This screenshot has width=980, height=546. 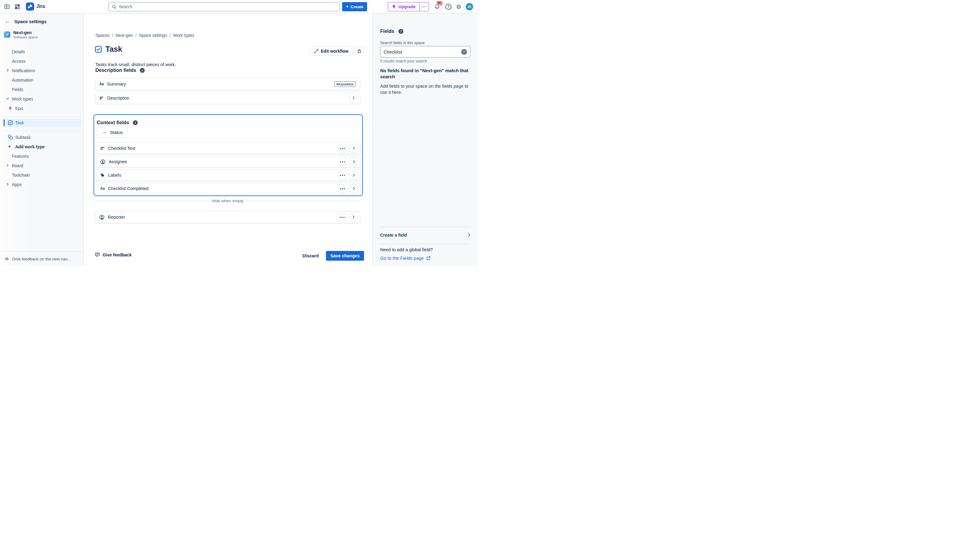 I want to click on field-row-checklist-text: Checklist Text ●●●, so click(x=228, y=148).